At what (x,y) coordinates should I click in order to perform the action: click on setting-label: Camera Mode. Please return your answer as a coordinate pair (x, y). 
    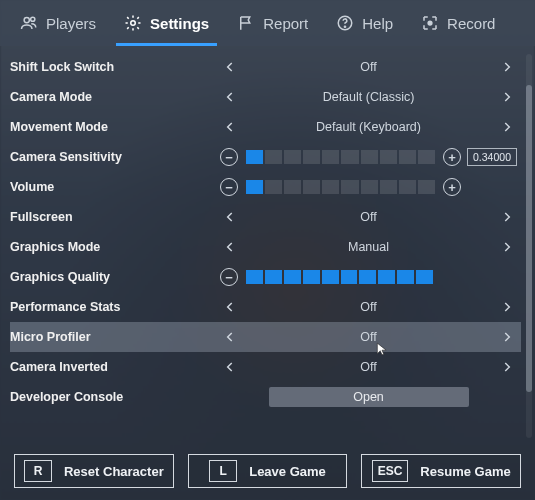
    Looking at the image, I should click on (115, 97).